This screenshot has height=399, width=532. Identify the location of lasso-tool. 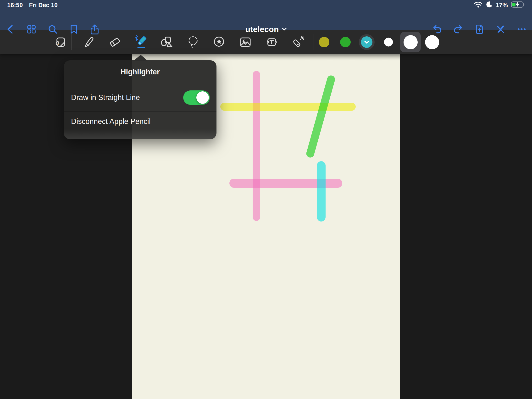
(193, 42).